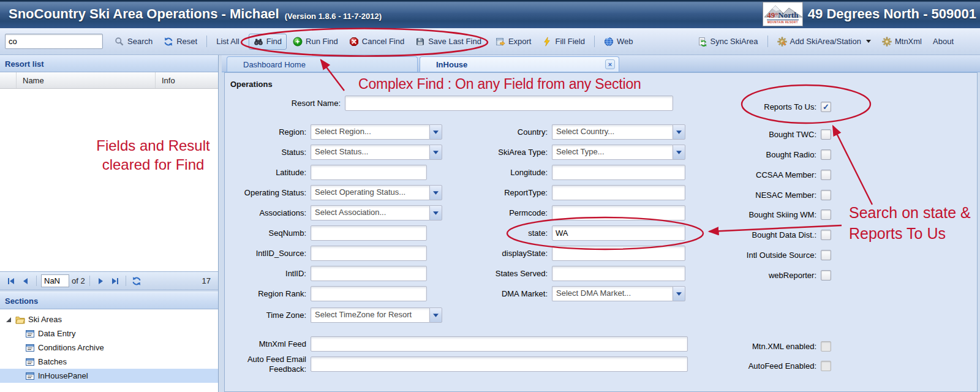 Image resolution: width=980 pixels, height=392 pixels. Describe the element at coordinates (509, 103) in the screenshot. I see `resort-name-input` at that location.